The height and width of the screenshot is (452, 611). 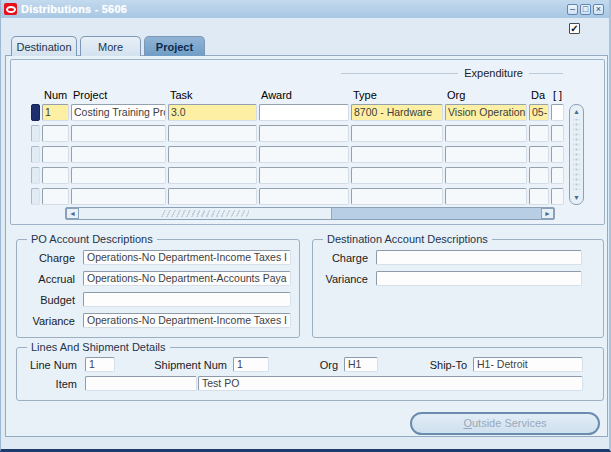 What do you see at coordinates (320, 365) in the screenshot?
I see `org-label: Org` at bounding box center [320, 365].